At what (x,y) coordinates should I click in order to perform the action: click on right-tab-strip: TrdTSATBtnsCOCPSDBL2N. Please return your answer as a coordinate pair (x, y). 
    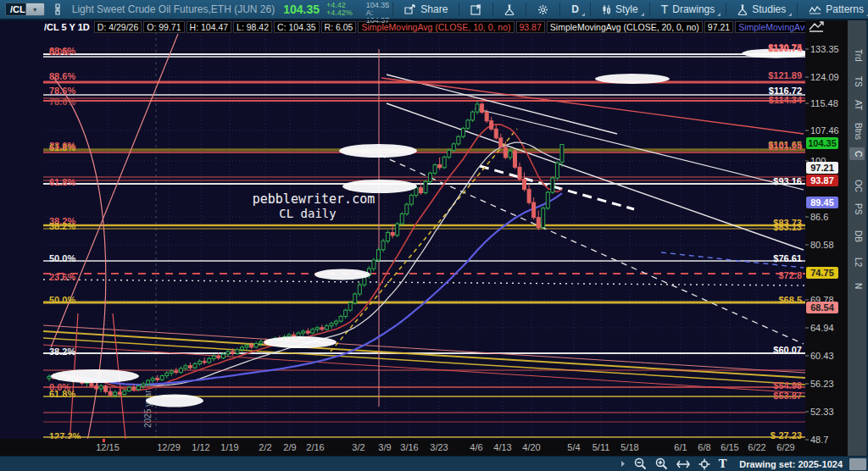
    Looking at the image, I should click on (857, 238).